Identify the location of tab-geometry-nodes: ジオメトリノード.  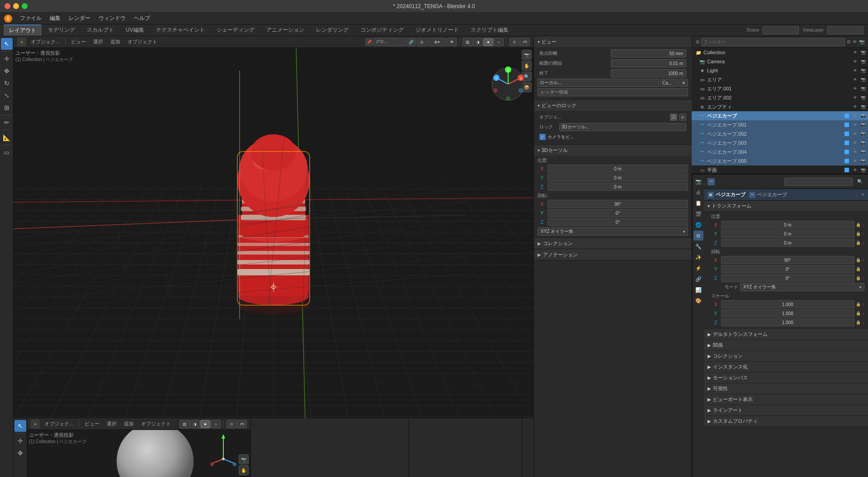
(437, 30).